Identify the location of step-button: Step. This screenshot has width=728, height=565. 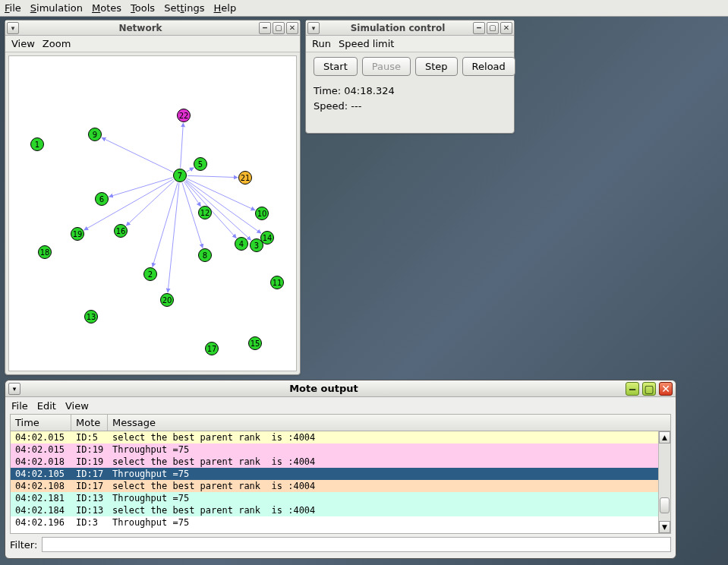
(436, 67).